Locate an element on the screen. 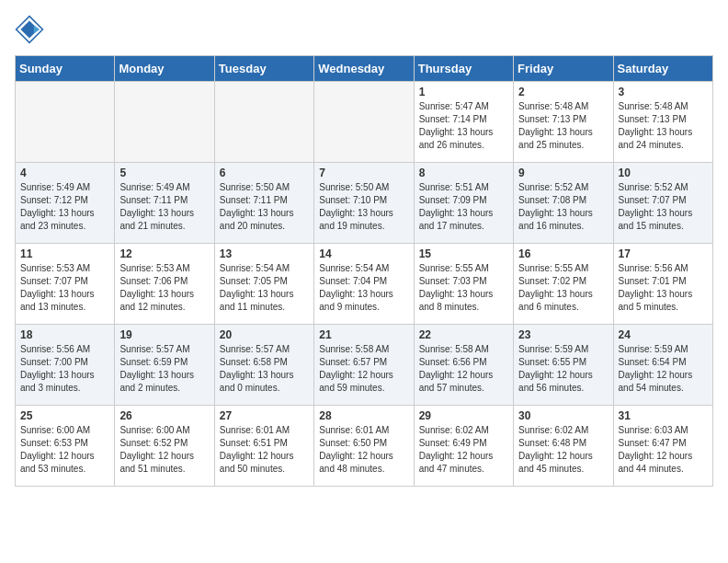 This screenshot has height=563, width=728. calendar-cell: 24Sunrise: 5:59 AM Sunset: 6:54 PM Dayli… is located at coordinates (663, 365).